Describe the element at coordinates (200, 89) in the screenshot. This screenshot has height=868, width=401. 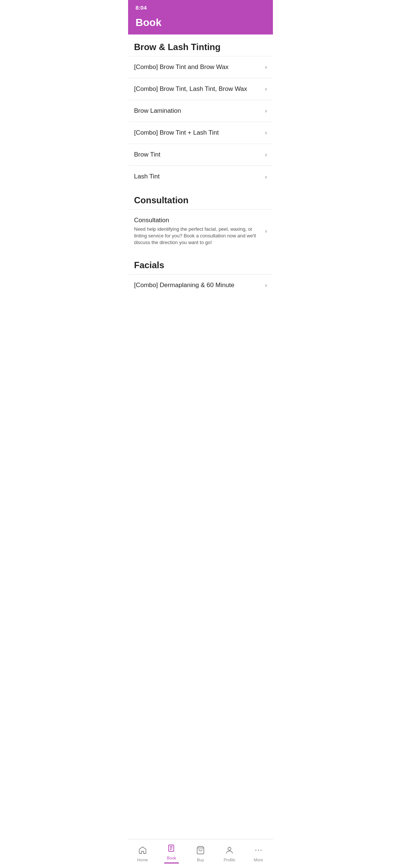
I see `list-item-combo-brow-lash-wax: [Combo] Brow Tint, Lash Tint, Brow Wax ›` at that location.